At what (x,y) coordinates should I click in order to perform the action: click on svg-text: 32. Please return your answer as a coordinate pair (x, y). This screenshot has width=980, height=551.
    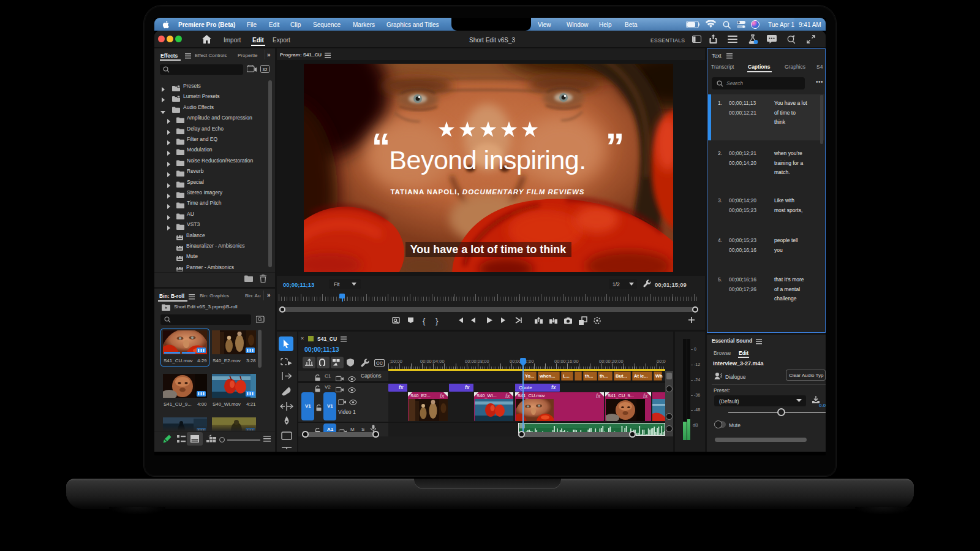
    Looking at the image, I should click on (265, 70).